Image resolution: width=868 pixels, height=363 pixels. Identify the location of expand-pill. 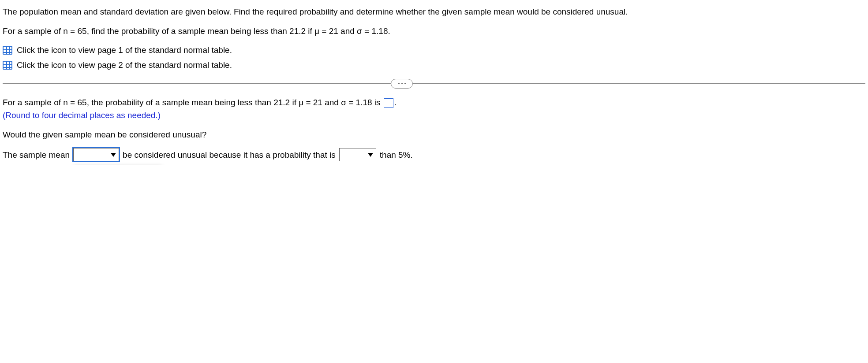
(402, 84).